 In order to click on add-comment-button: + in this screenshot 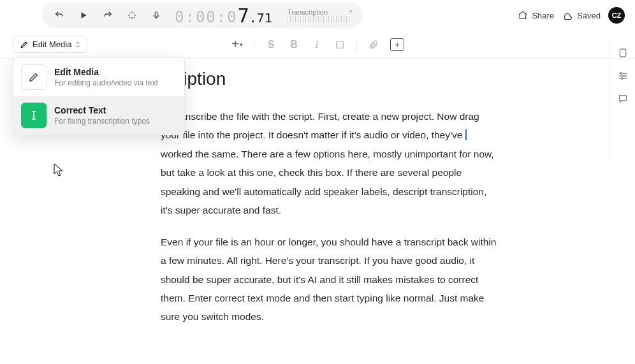, I will do `click(397, 45)`.